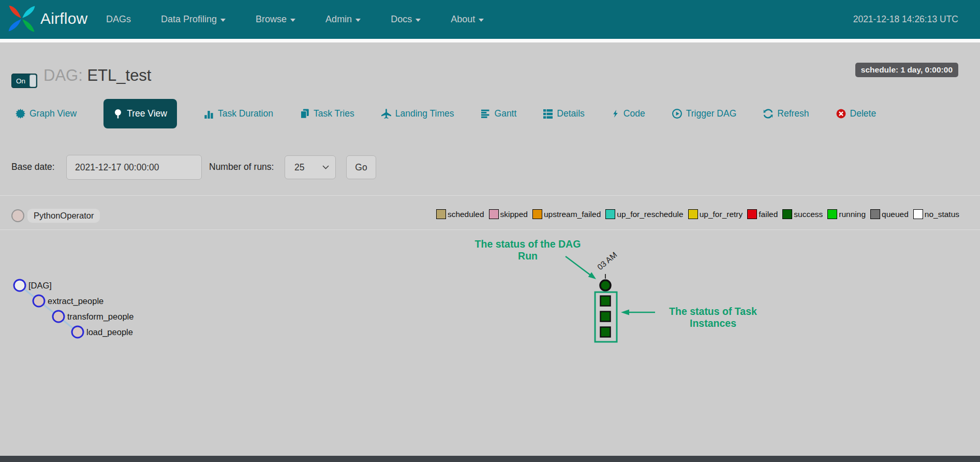 The height and width of the screenshot is (462, 980). What do you see at coordinates (625, 313) in the screenshot?
I see `task-instances-annotation-arrowhead` at bounding box center [625, 313].